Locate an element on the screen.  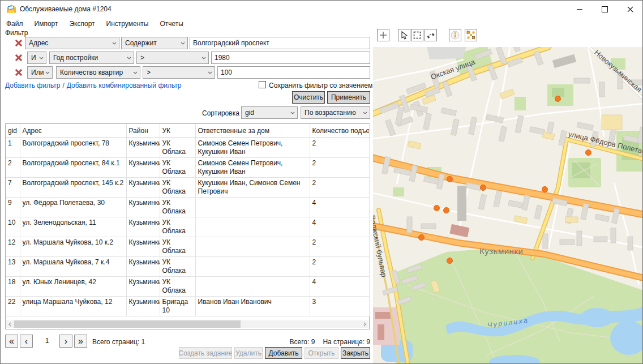
maximize-button is located at coordinates (605, 9).